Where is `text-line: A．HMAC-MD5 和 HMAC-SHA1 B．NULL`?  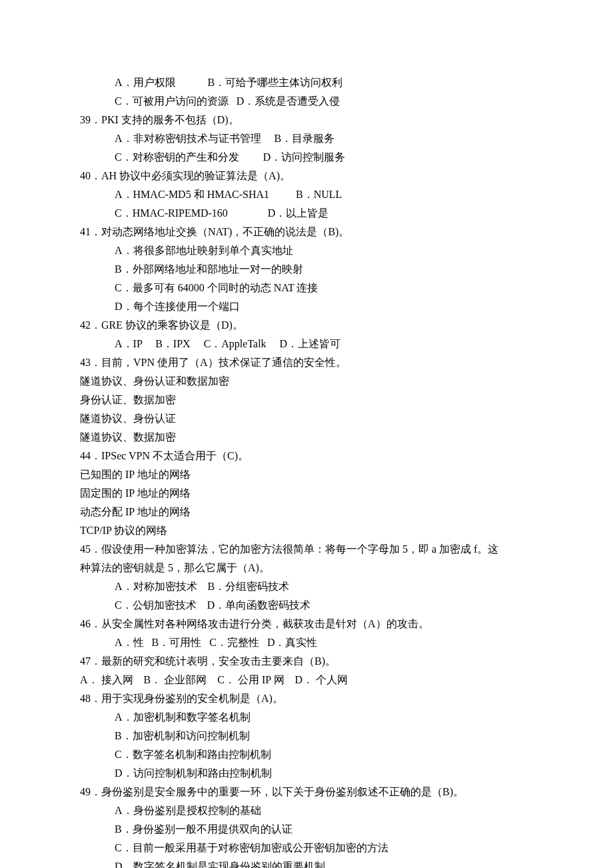
text-line: A．HMAC-MD5 和 HMAC-SHA1 B．NULL is located at coordinates (306, 195).